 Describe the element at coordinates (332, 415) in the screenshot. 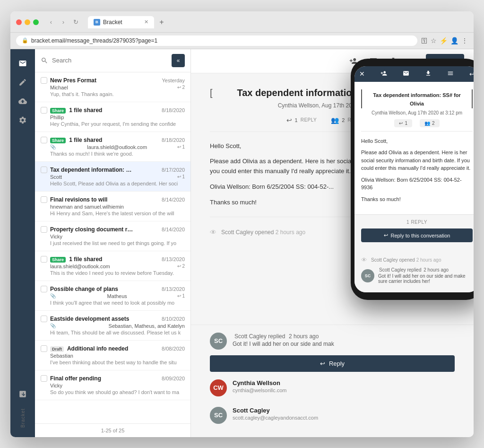

I see `participant-item: SC Scott Cagley scott.cagley@cagleyandon…` at that location.